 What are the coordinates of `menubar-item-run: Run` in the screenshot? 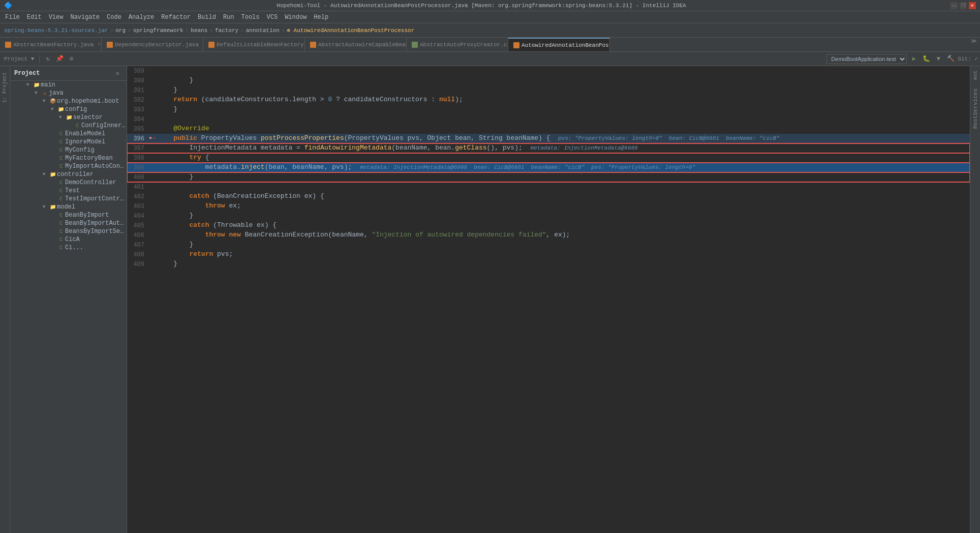 It's located at (229, 17).